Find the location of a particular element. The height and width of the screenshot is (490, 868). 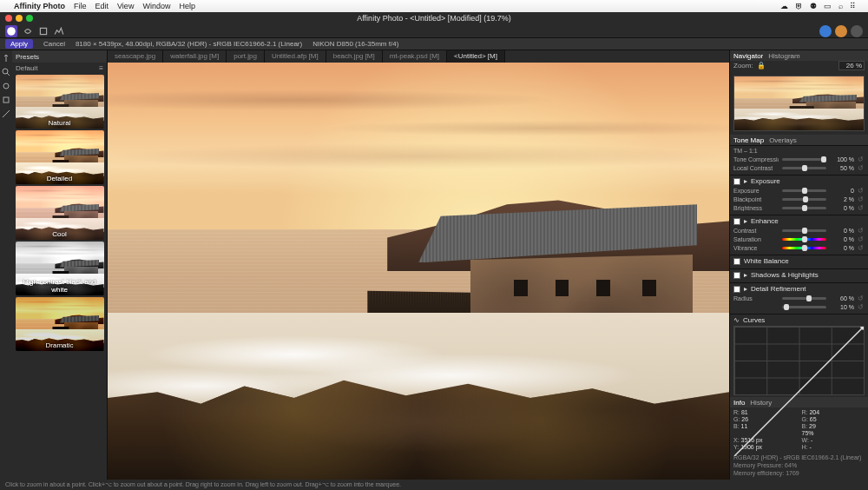

preset-dramatic: Dramatic is located at coordinates (60, 324).